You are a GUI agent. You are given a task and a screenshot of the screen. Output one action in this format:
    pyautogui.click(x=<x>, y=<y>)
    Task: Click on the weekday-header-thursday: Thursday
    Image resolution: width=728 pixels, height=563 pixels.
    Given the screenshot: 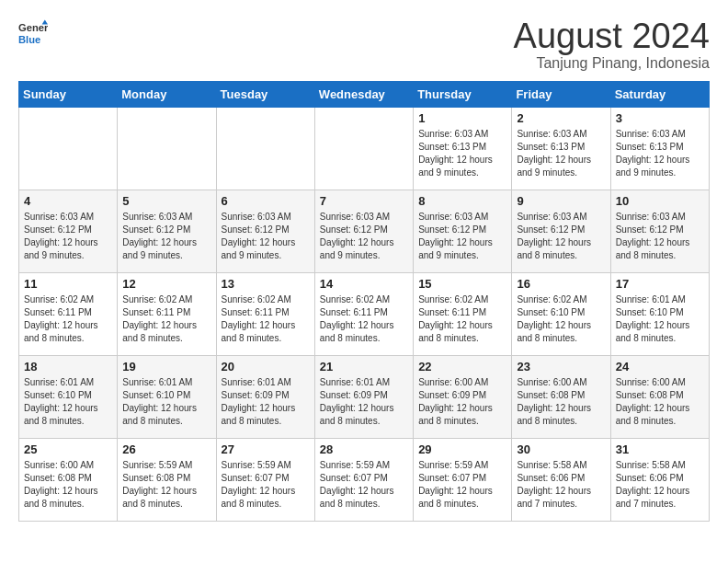 What is the action you would take?
    pyautogui.click(x=463, y=95)
    